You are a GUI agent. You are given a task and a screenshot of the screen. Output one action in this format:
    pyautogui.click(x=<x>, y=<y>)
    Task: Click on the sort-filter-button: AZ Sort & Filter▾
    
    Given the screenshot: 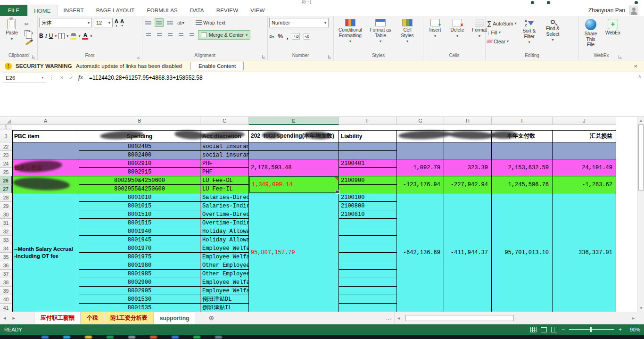 What is the action you would take?
    pyautogui.click(x=529, y=31)
    